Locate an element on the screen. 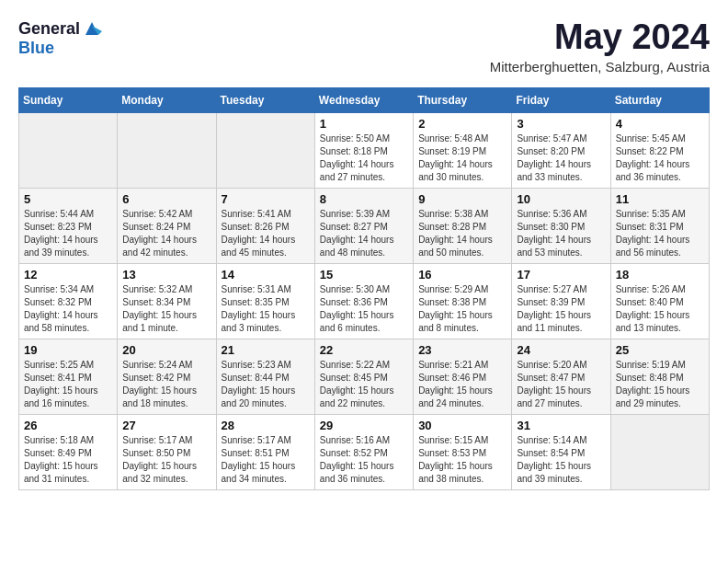 The height and width of the screenshot is (563, 728). week-row-5: 26Sunrise: 5:18 AM Sunset: 8:49 PM Dayli… is located at coordinates (364, 452).